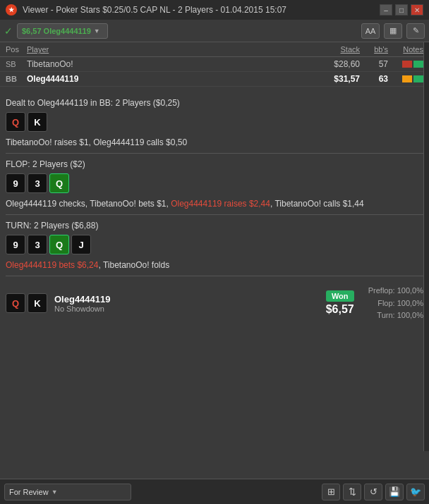  What do you see at coordinates (374, 79) in the screenshot?
I see `bbs-bb: 63` at bounding box center [374, 79].